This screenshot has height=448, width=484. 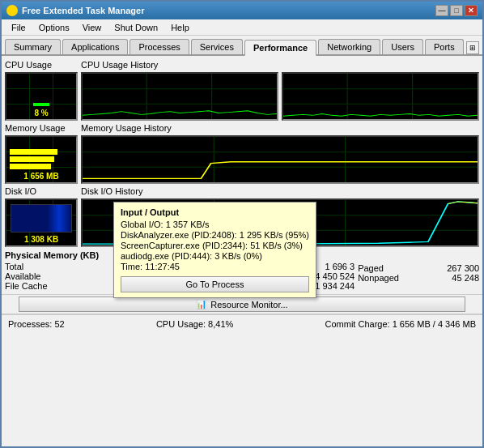 I want to click on resource-monitor-icon: 📊, so click(x=202, y=305).